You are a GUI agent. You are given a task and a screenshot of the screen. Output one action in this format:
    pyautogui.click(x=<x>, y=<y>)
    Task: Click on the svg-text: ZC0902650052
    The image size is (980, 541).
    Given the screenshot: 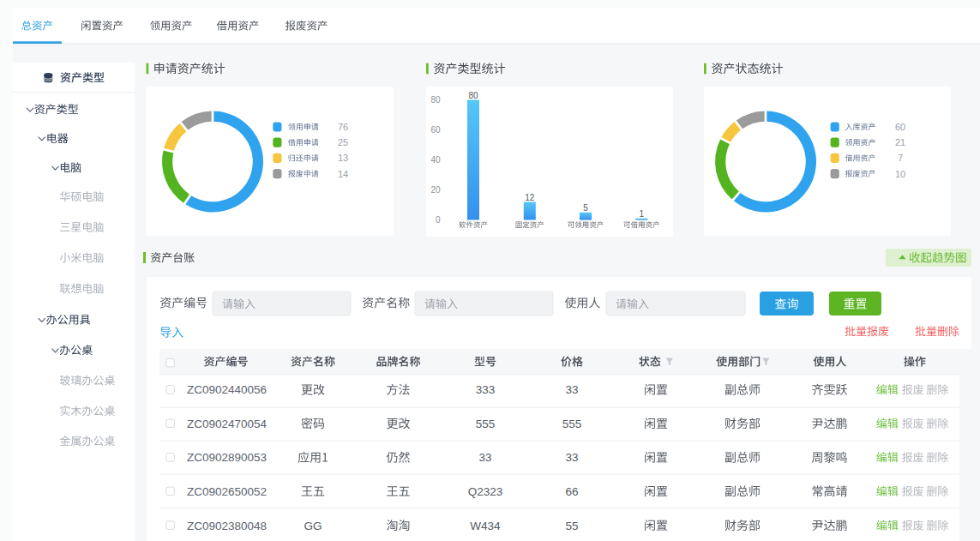 What is the action you would take?
    pyautogui.click(x=226, y=492)
    